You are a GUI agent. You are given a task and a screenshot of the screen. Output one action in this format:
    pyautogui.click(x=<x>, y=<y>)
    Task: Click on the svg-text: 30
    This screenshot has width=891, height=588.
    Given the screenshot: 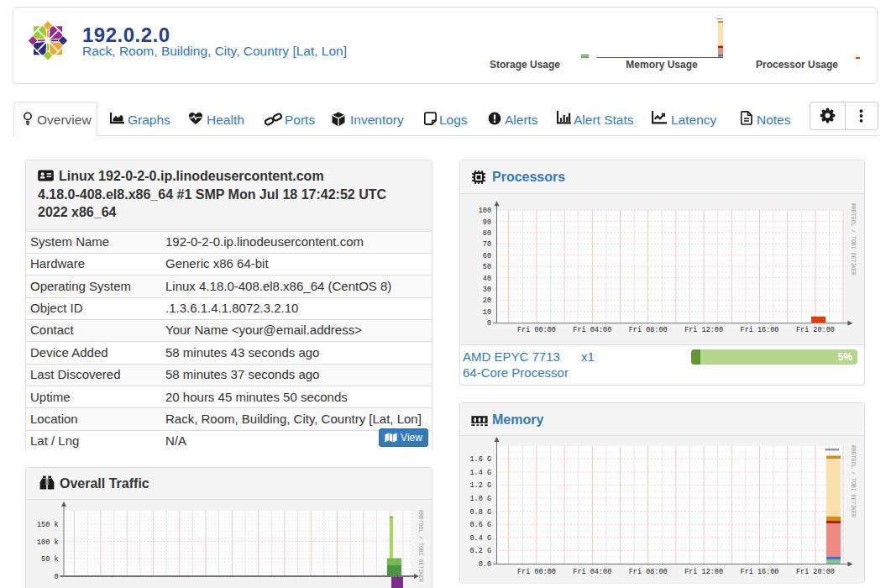 What is the action you would take?
    pyautogui.click(x=487, y=290)
    